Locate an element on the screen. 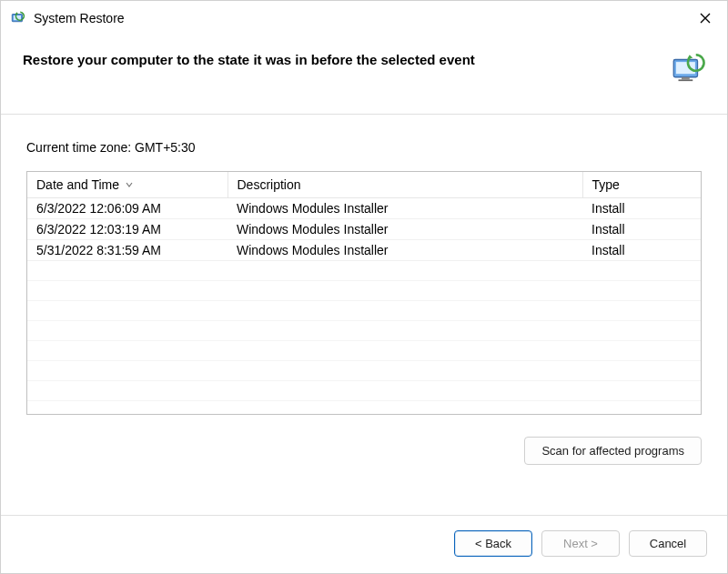 This screenshot has width=728, height=574. cell-datetime: 6/3/2022 12:06:09 AM is located at coordinates (127, 209).